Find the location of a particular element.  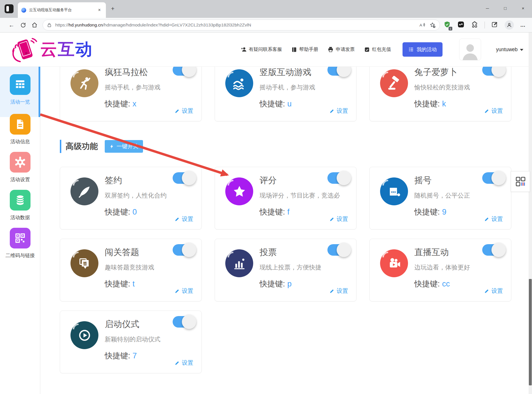

url-scheme: https:// is located at coordinates (62, 25).